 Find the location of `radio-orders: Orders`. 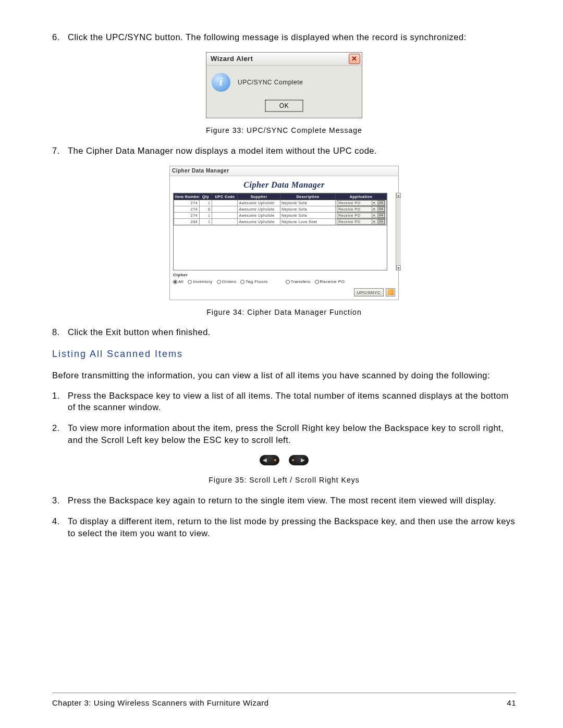

radio-orders: Orders is located at coordinates (226, 282).